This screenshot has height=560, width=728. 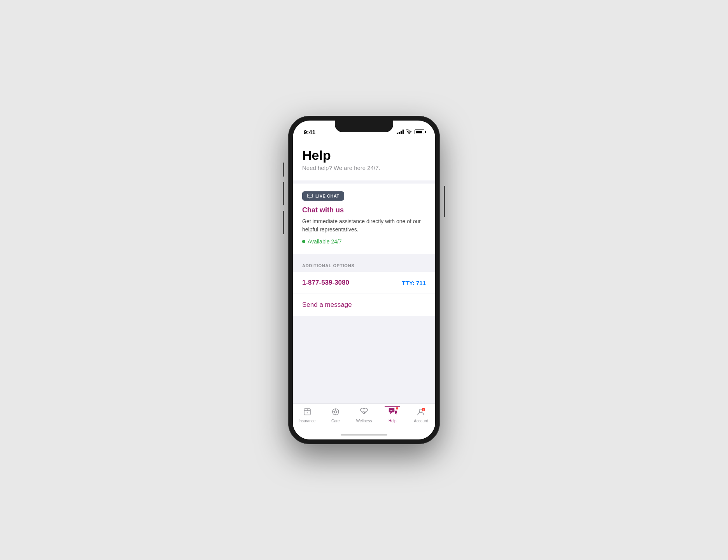 What do you see at coordinates (284, 170) in the screenshot?
I see `mute-button` at bounding box center [284, 170].